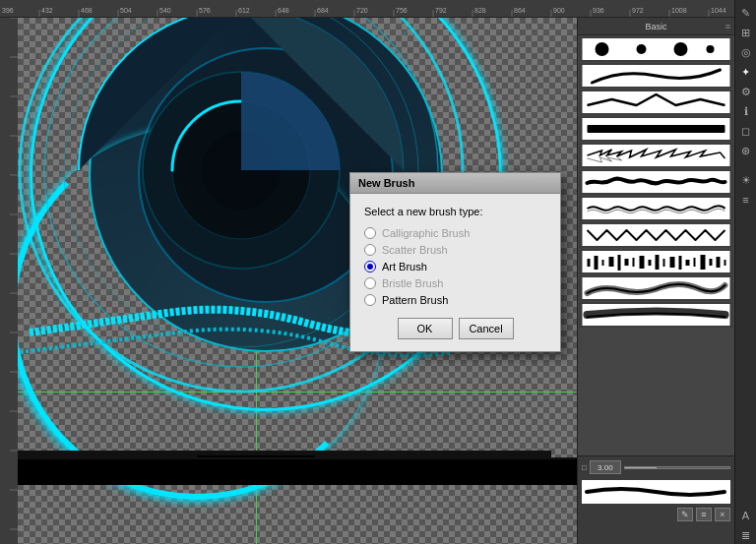  What do you see at coordinates (415, 250) in the screenshot?
I see `radio-label-scatter: Scatter Brush` at bounding box center [415, 250].